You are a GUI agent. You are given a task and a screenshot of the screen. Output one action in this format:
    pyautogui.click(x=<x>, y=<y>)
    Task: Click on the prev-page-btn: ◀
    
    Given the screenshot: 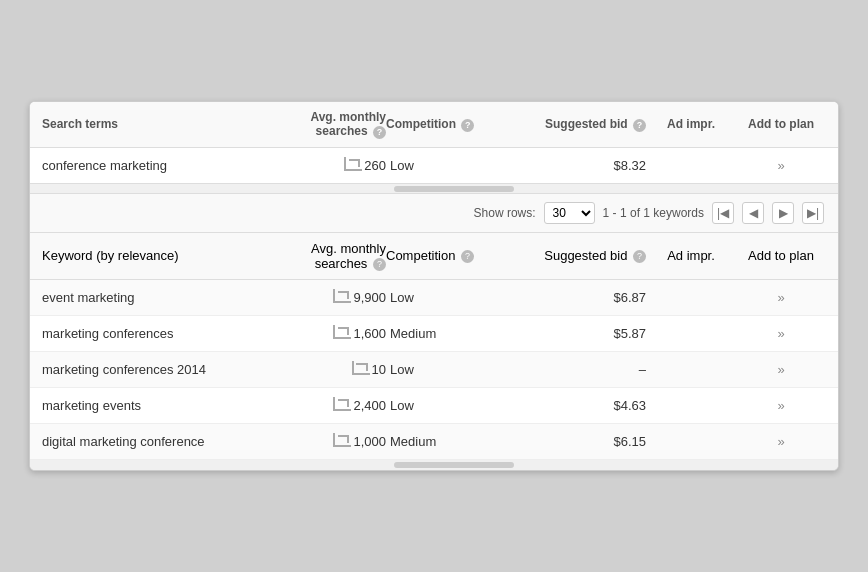 What is the action you would take?
    pyautogui.click(x=753, y=213)
    